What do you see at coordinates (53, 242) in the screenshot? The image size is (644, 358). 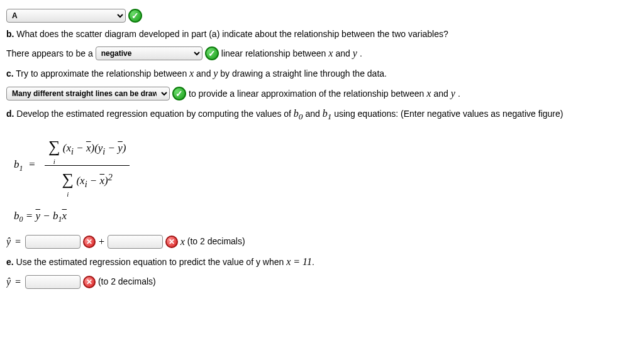 I see `b0-input` at bounding box center [53, 242].